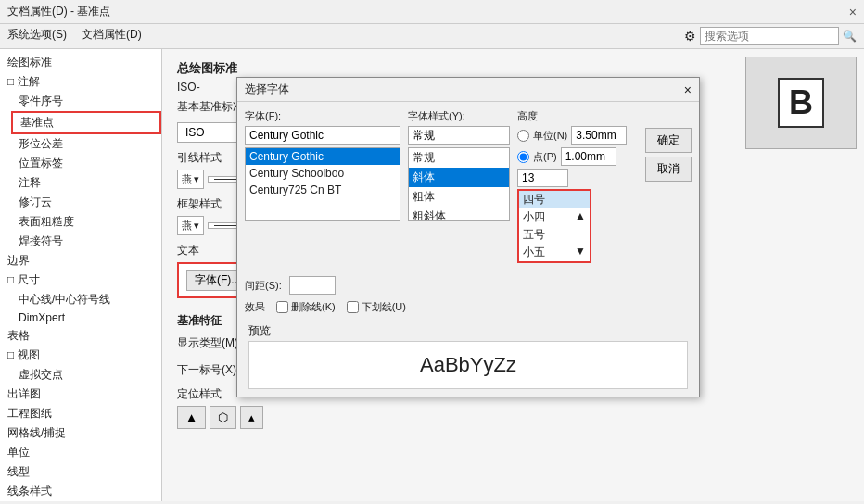 Image resolution: width=864 pixels, height=504 pixels. I want to click on font-list-item-2: Century725 Cn BT, so click(323, 190).